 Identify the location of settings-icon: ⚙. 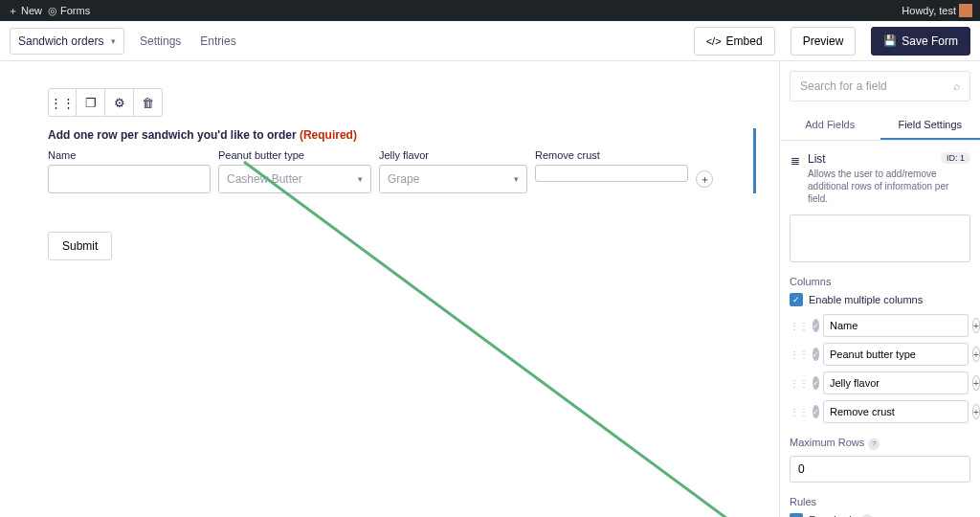
(120, 102).